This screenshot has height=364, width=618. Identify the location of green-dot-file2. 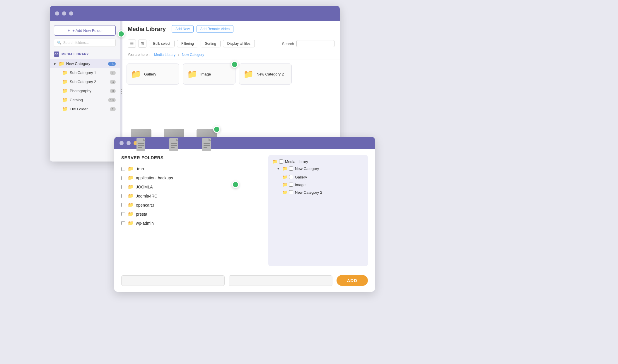
(217, 129).